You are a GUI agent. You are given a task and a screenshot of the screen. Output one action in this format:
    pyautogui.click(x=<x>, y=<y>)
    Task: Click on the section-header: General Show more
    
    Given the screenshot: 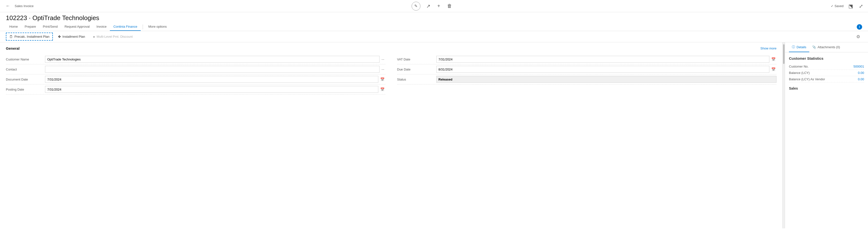 What is the action you would take?
    pyautogui.click(x=391, y=49)
    